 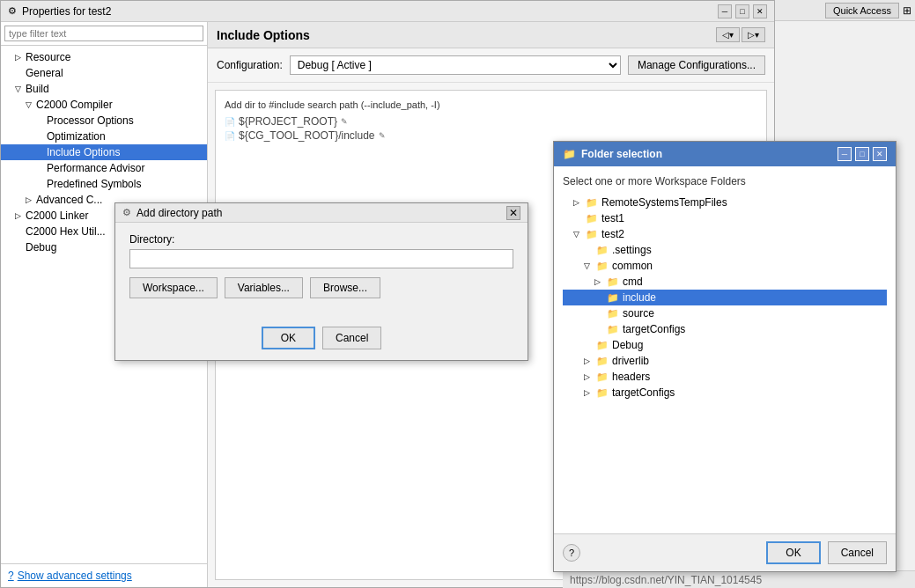 What do you see at coordinates (382, 136) in the screenshot?
I see `entry-edit-icon-2: ✎` at bounding box center [382, 136].